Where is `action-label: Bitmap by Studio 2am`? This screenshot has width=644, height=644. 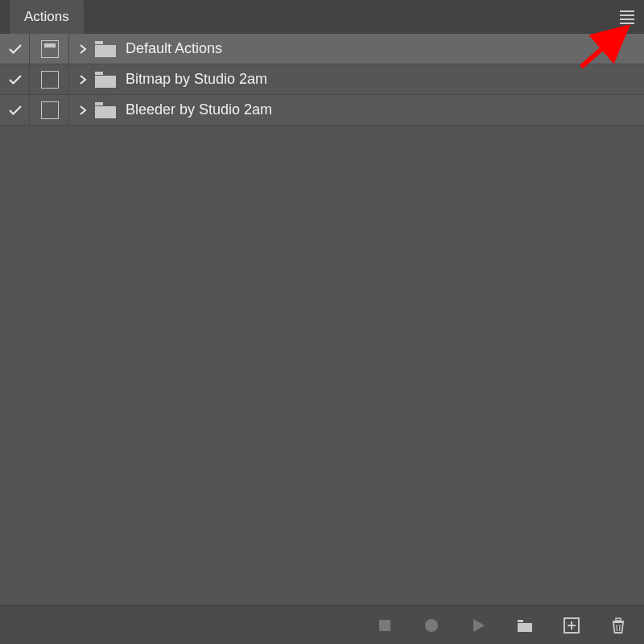 action-label: Bitmap by Studio 2am is located at coordinates (196, 79).